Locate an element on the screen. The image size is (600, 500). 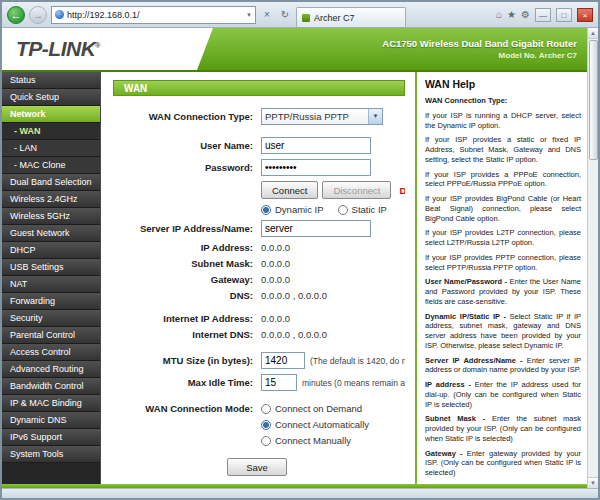
sidebar-item-network: Network is located at coordinates (51, 114).